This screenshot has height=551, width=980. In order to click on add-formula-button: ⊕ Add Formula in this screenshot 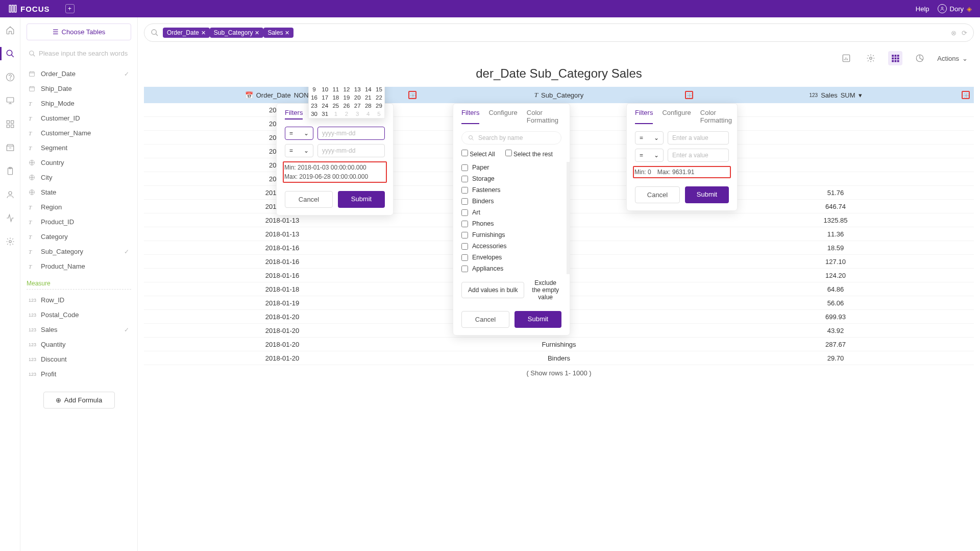, I will do `click(79, 400)`.